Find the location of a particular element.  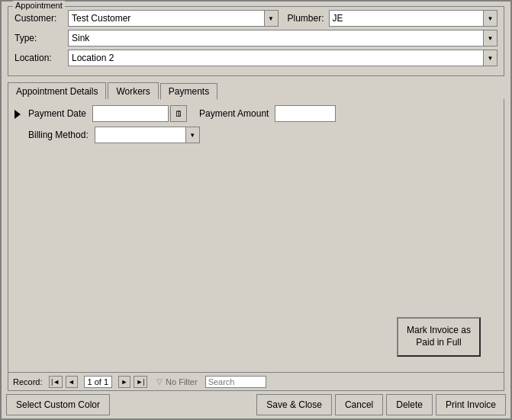

location-row: Location: ▼ is located at coordinates (256, 58).